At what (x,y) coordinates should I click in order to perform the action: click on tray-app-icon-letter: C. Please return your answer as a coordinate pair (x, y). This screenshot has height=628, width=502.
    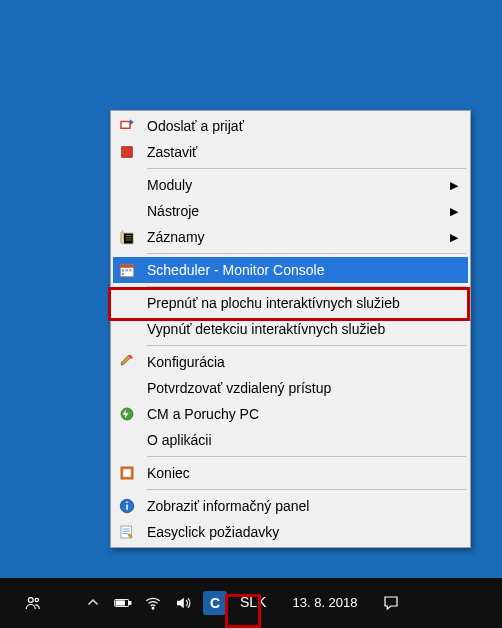
    Looking at the image, I should click on (215, 603).